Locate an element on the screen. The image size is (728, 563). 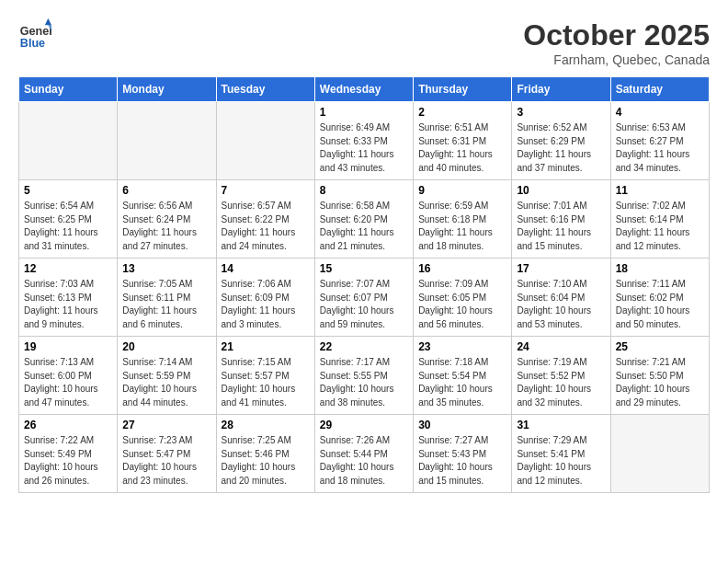
day-number: 27 is located at coordinates (166, 425).